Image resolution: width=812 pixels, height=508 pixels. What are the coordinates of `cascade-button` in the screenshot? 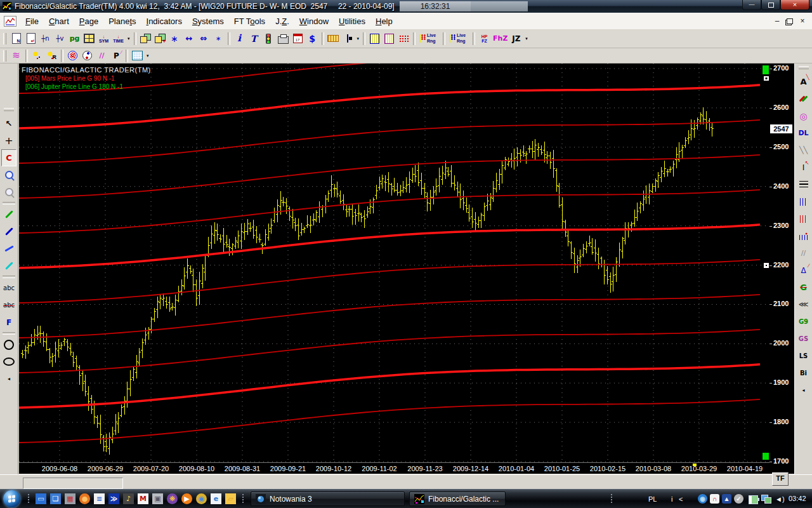 It's located at (146, 38).